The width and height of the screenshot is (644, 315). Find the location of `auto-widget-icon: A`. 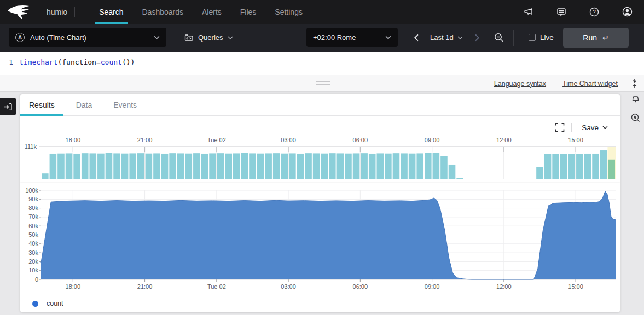

auto-widget-icon: A is located at coordinates (20, 37).